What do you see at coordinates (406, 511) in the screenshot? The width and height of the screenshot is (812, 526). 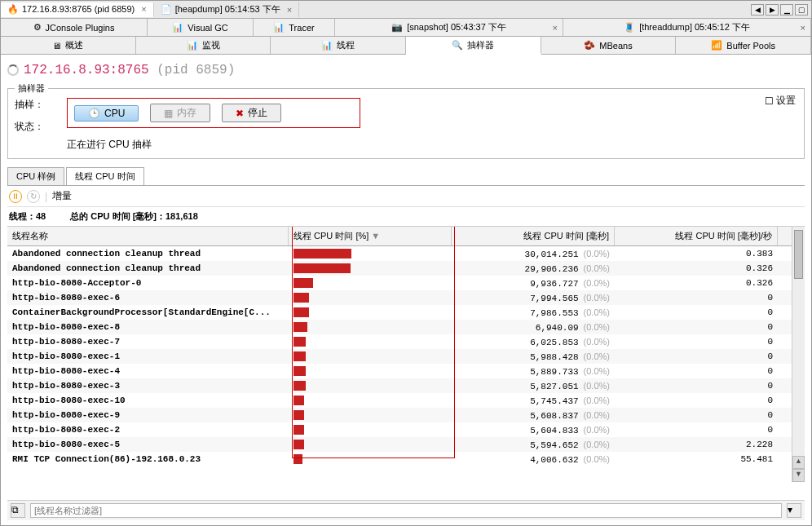 I see `filter-bar: ⧉ ▾` at bounding box center [406, 511].